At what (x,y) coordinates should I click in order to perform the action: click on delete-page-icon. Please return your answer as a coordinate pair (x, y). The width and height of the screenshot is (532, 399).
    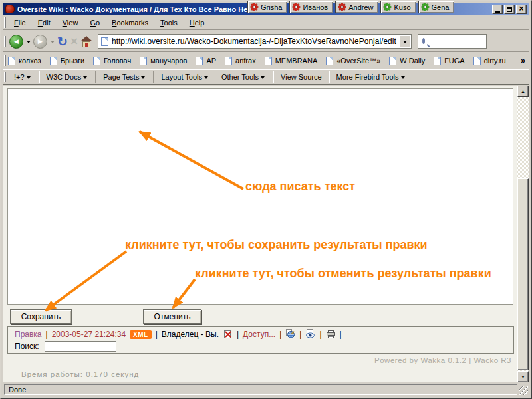
    Looking at the image, I should click on (227, 334).